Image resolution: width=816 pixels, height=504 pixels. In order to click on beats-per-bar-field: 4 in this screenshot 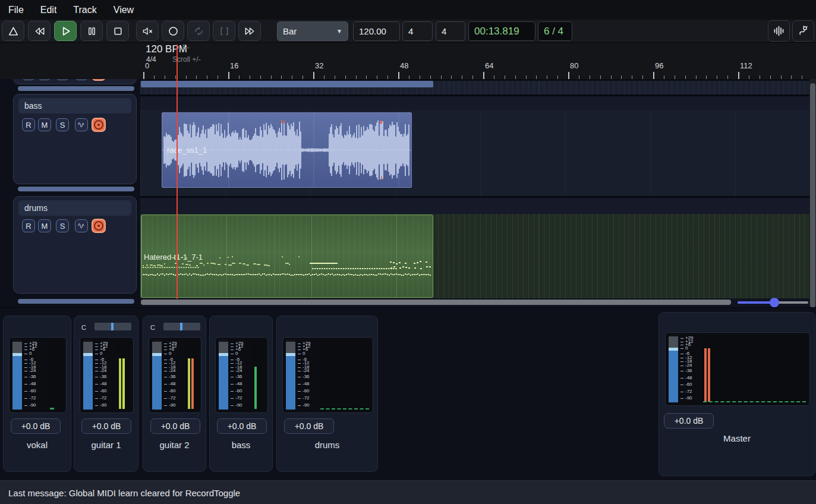, I will do `click(417, 31)`.